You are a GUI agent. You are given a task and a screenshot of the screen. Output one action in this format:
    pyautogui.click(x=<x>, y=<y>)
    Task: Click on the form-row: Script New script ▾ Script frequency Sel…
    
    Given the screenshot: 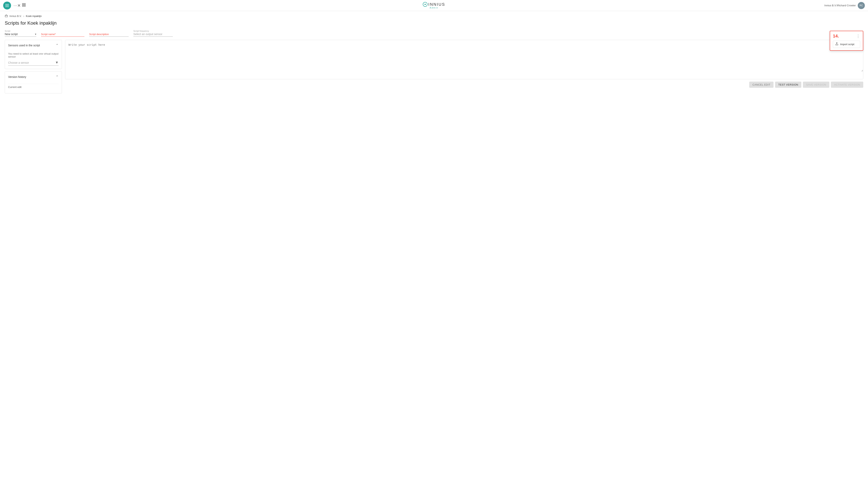 What is the action you would take?
    pyautogui.click(x=434, y=33)
    